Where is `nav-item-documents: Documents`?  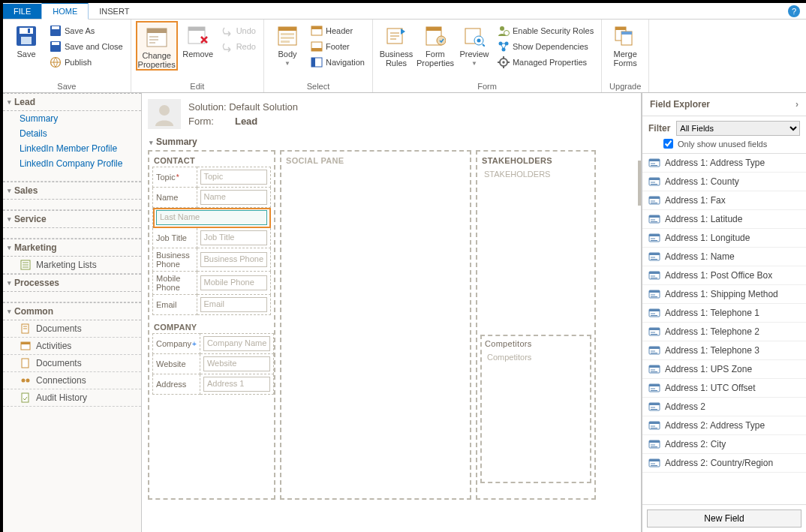
nav-item-documents: Documents is located at coordinates (72, 329).